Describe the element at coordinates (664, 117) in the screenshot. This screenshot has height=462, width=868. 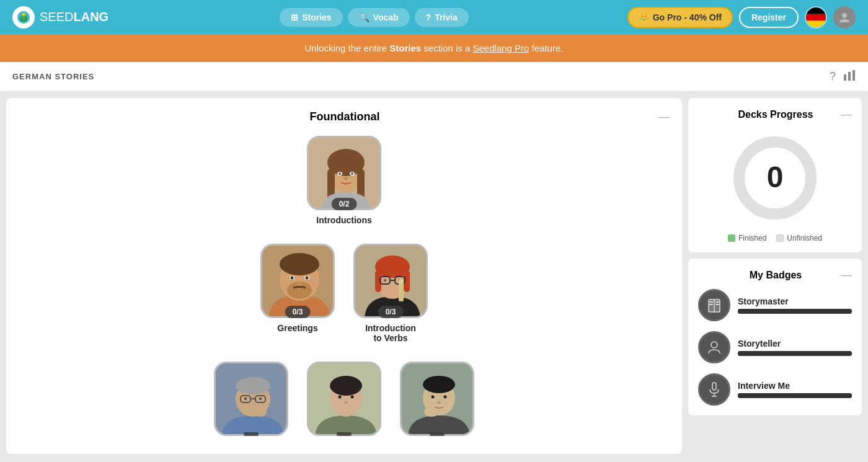
I see `section-collapse-button: —` at that location.